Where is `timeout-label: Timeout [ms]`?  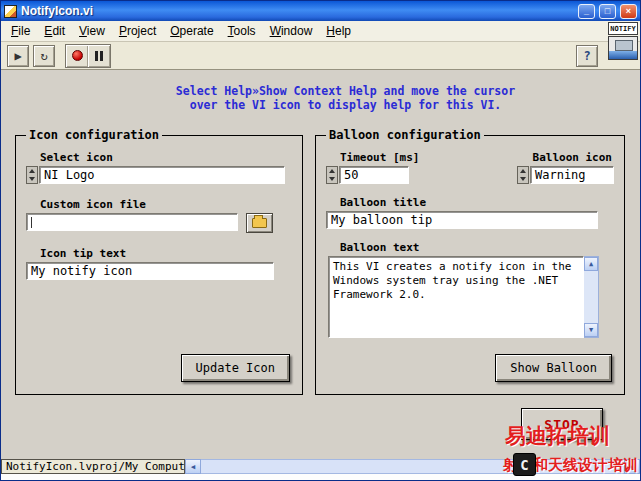 timeout-label: Timeout [ms] is located at coordinates (380, 158).